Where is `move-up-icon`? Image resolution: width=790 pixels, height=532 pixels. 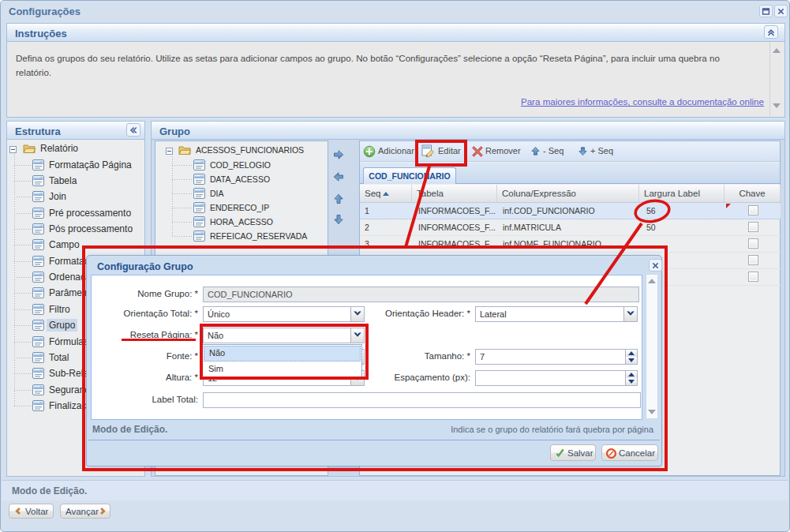
move-up-icon is located at coordinates (339, 199).